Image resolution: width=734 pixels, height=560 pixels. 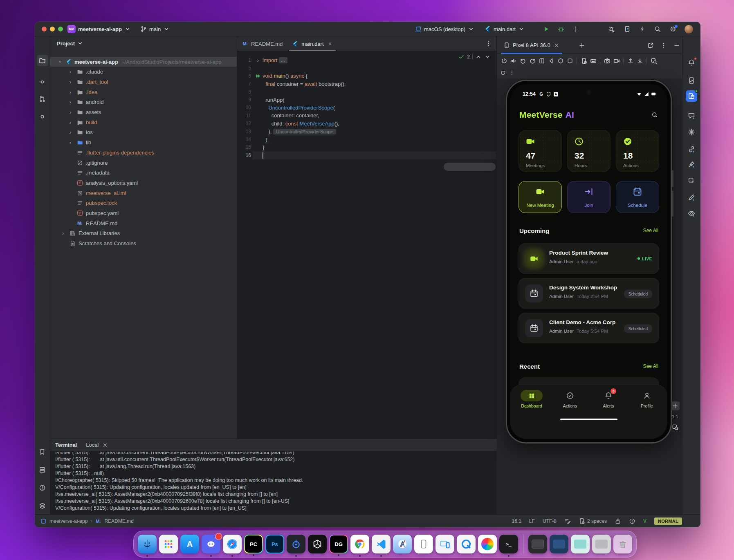 I want to click on device-flutter-icon, so click(x=627, y=29).